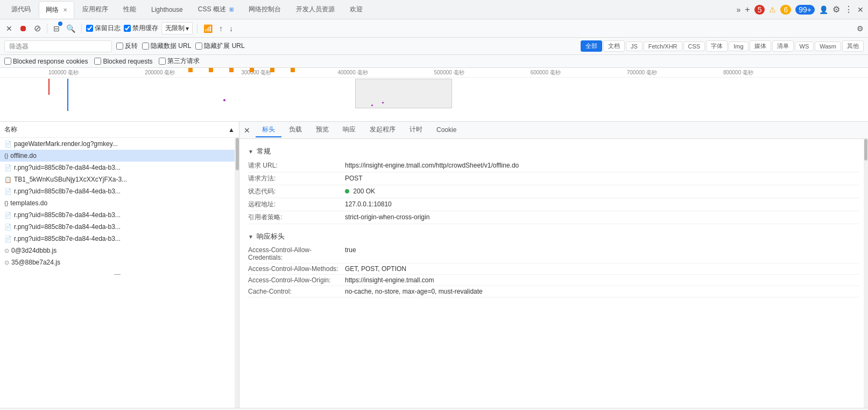 The image size is (868, 410). I want to click on response-headers-section-header: ▼ 响应标头, so click(554, 237).